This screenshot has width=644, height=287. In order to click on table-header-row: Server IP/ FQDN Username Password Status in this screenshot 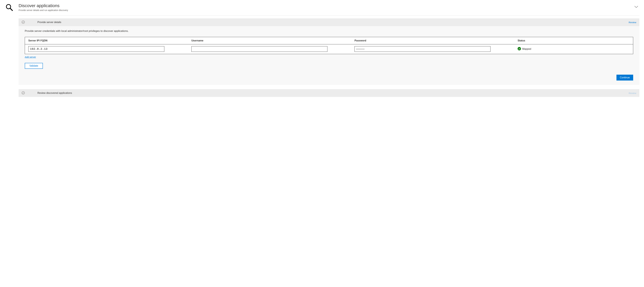, I will do `click(329, 41)`.